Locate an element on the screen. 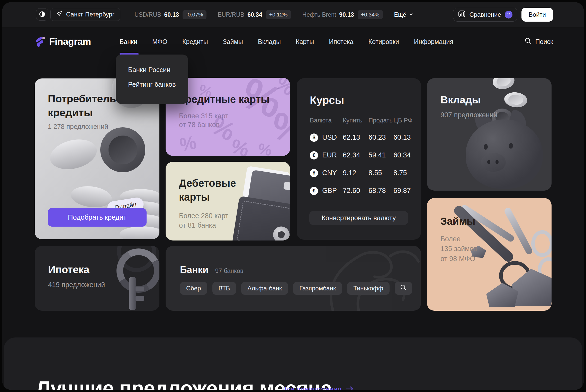  nav-item-karty: Карты is located at coordinates (305, 42).